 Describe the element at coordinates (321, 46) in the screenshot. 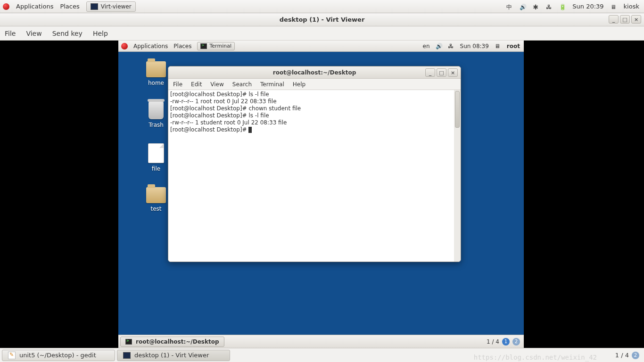

I see `guest-top-panel: Applications Places Terminal en Sun 08:3…` at that location.